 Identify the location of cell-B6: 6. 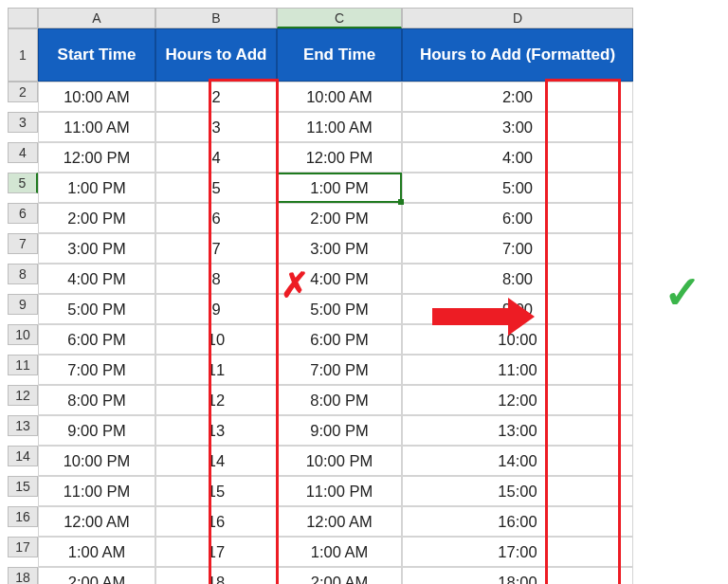
(216, 218).